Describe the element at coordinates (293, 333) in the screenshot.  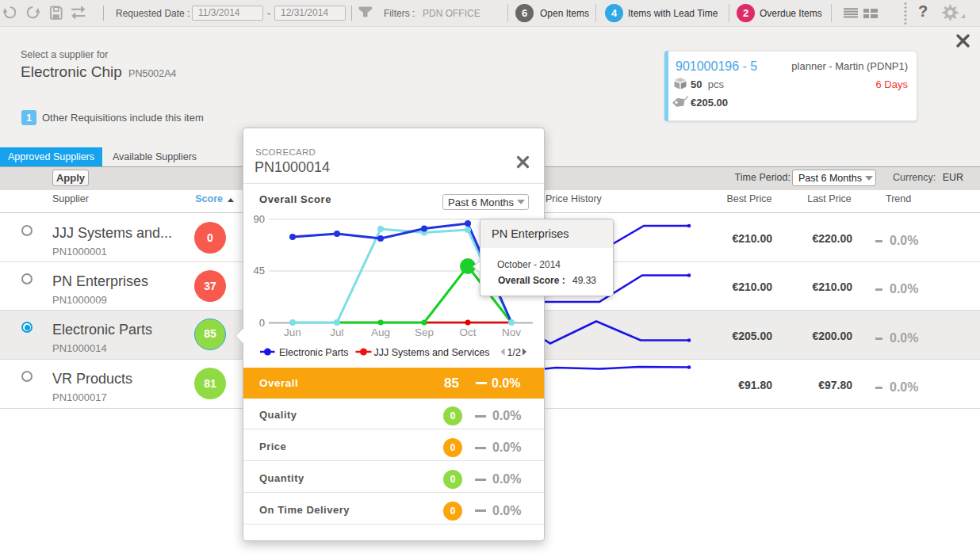
I see `svg-text: Jun` at that location.